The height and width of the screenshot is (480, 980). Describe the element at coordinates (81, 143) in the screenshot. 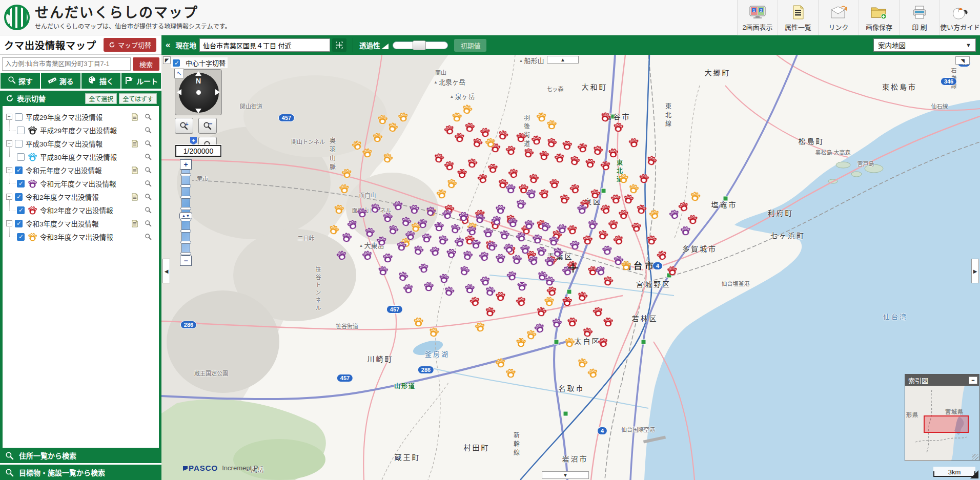

I see `layer-group-row: −平成30年度クマ出没情報` at that location.